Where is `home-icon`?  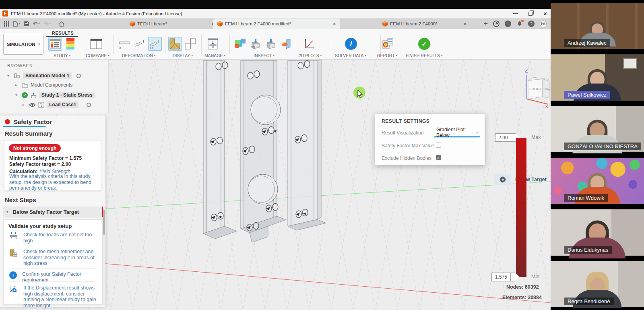 home-icon is located at coordinates (62, 24).